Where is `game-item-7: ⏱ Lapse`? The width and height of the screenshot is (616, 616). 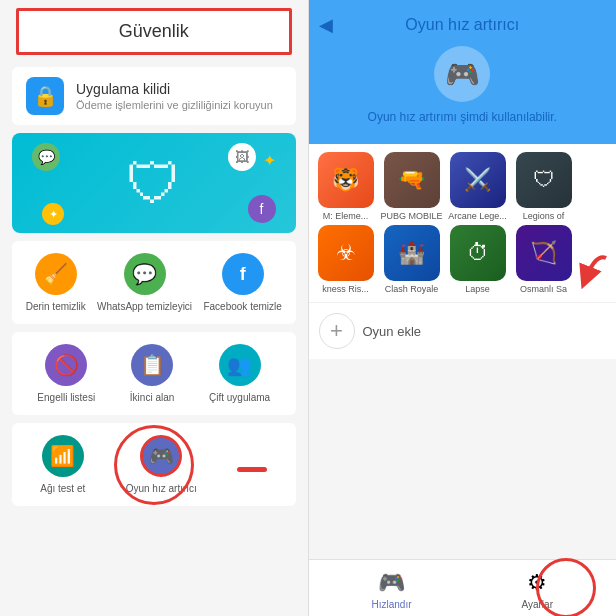 game-item-7: ⏱ Lapse is located at coordinates (478, 260).